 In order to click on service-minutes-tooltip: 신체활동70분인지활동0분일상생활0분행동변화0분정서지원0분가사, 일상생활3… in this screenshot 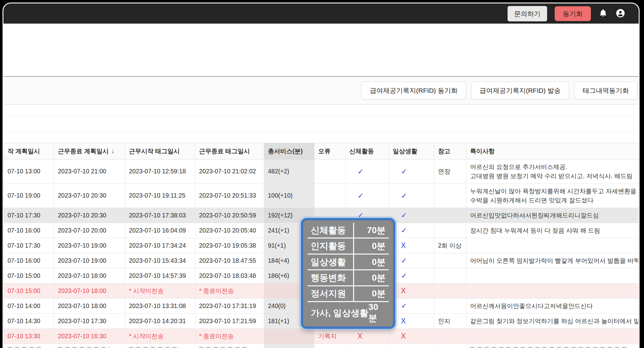, I will do `click(348, 273)`.